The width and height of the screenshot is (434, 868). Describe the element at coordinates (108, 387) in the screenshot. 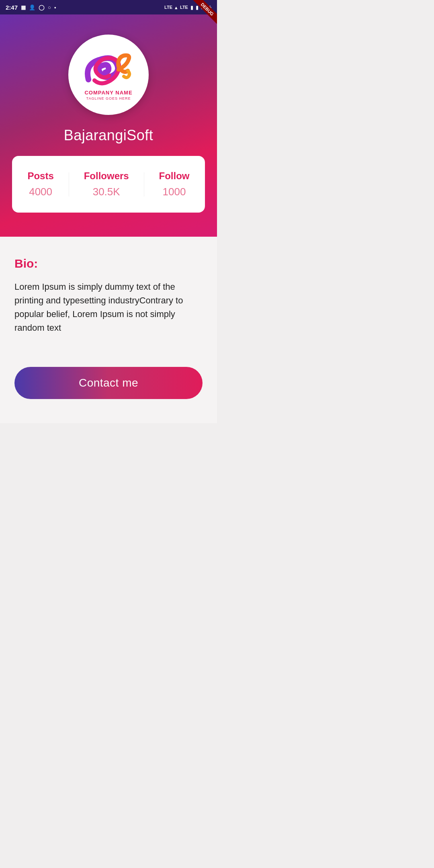

I see `contact-section: Contact me` at that location.